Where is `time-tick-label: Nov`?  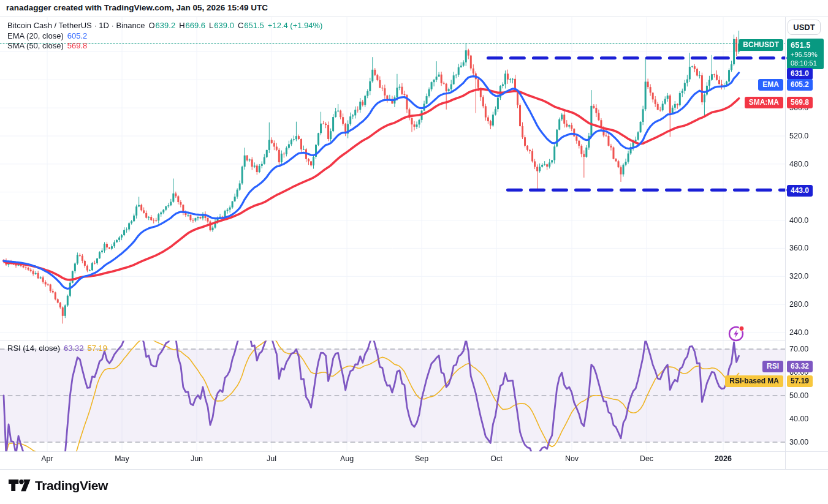
time-tick-label: Nov is located at coordinates (572, 459).